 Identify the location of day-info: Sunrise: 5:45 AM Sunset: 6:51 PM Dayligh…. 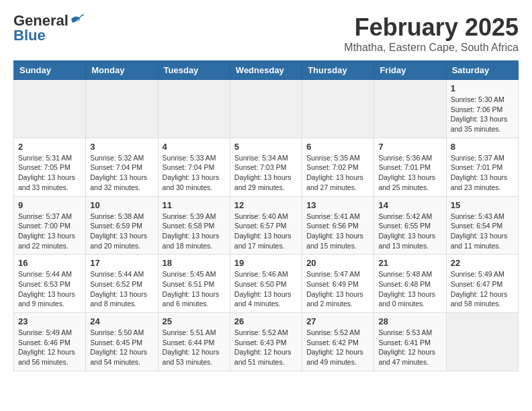
(194, 289).